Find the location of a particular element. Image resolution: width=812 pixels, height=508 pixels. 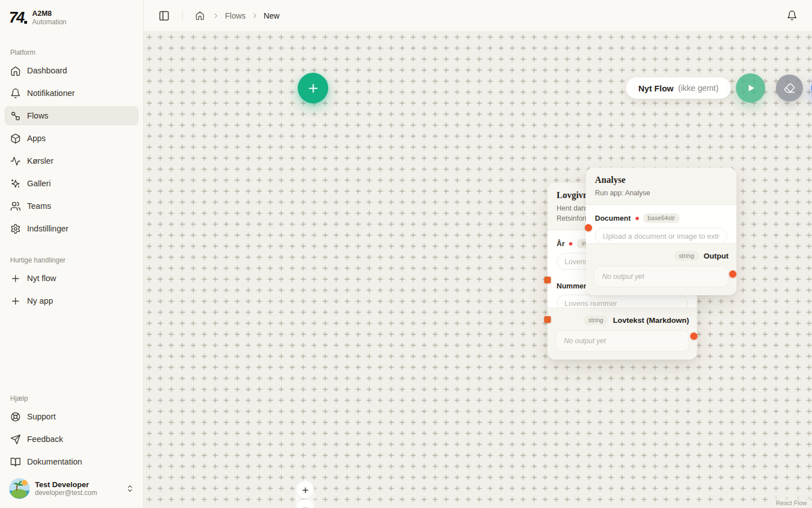

field-label: Nummer is located at coordinates (572, 286).